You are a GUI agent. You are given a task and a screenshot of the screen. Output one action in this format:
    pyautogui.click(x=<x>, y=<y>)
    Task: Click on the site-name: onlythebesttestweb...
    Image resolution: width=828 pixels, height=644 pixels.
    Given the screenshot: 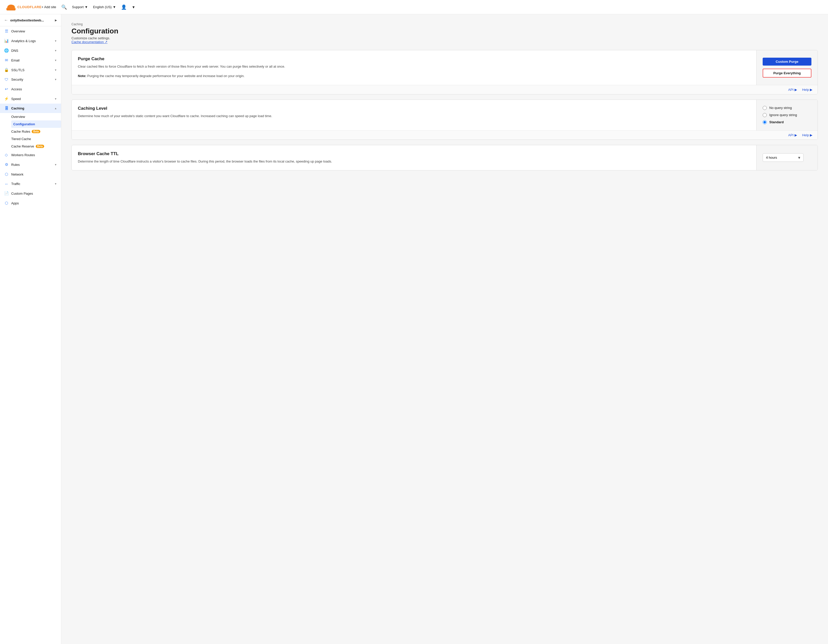 What is the action you would take?
    pyautogui.click(x=27, y=20)
    